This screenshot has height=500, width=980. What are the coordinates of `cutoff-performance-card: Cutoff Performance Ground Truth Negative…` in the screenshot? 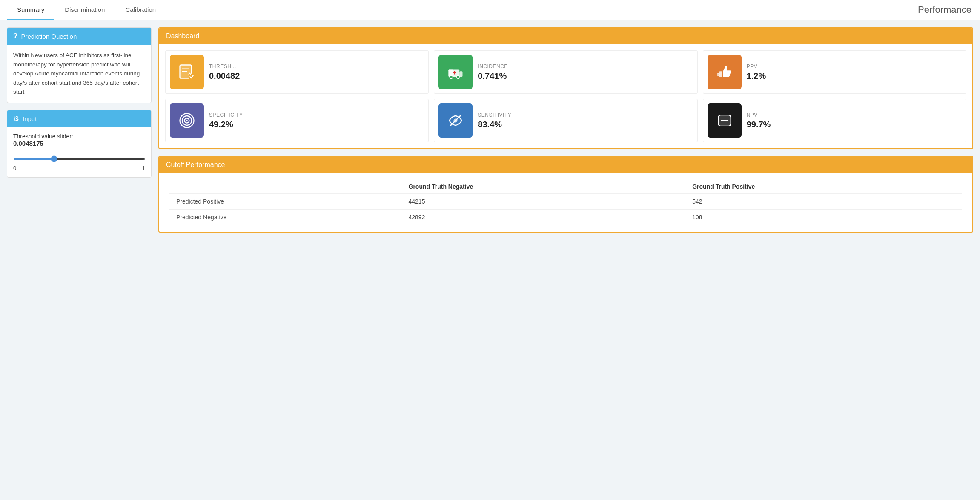 It's located at (566, 194).